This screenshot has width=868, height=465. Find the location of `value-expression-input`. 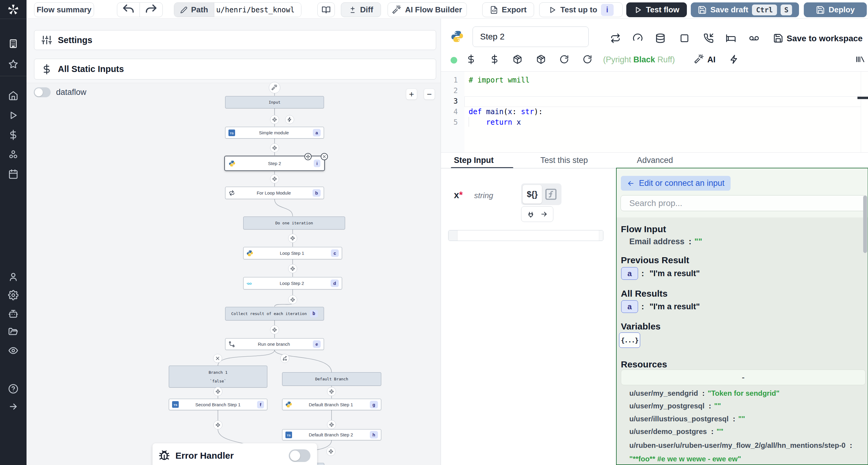

value-expression-input is located at coordinates (526, 236).